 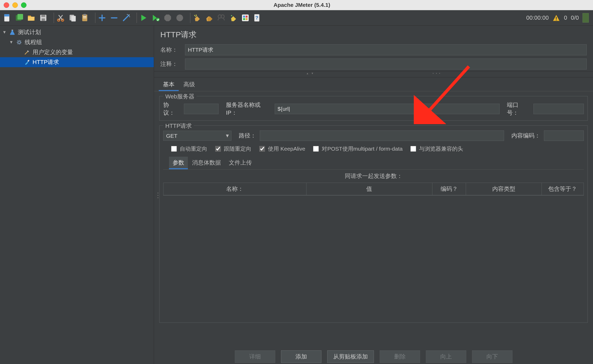 I want to click on run-no-pause-icon, so click(x=156, y=18).